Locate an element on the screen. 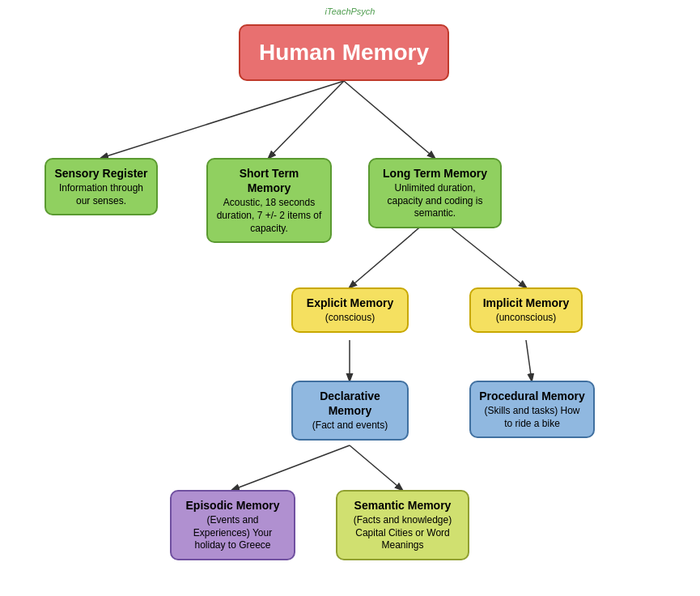 This screenshot has height=596, width=700. episodic-title: Episodic Memory is located at coordinates (233, 505).